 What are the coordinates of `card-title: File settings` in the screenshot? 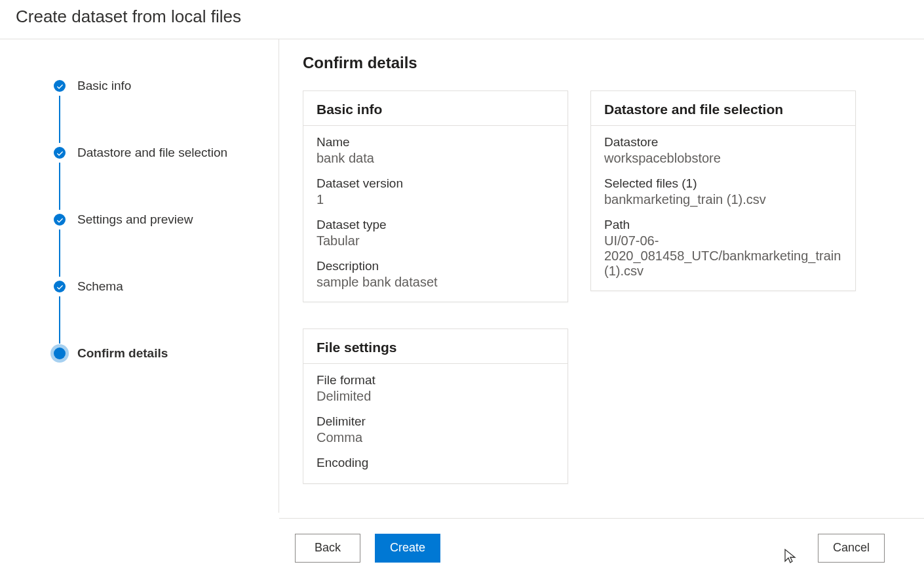 It's located at (435, 348).